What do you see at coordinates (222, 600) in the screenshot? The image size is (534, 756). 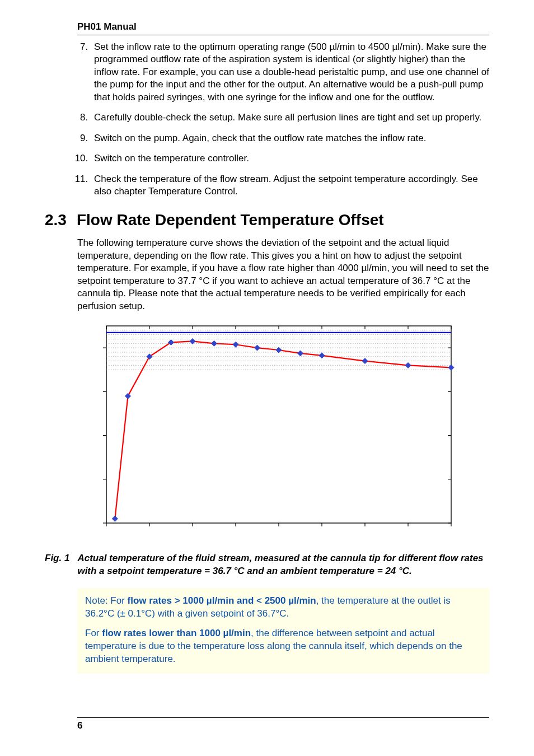 I see `note-bold: flow rates > 1000 µl/min and < 2500 µl/m…` at bounding box center [222, 600].